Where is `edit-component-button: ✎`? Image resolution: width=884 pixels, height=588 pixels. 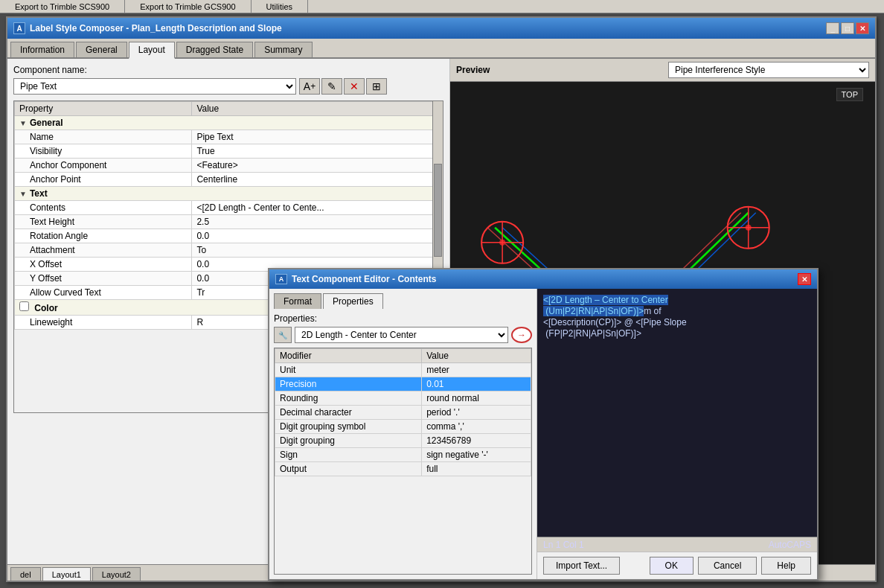
edit-component-button: ✎ is located at coordinates (332, 86).